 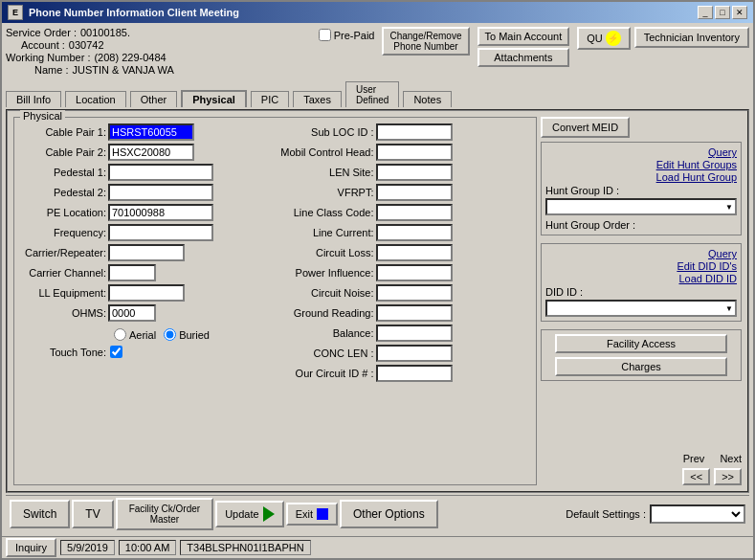 What do you see at coordinates (187, 335) in the screenshot?
I see `buried-radio-group: Buried` at bounding box center [187, 335].